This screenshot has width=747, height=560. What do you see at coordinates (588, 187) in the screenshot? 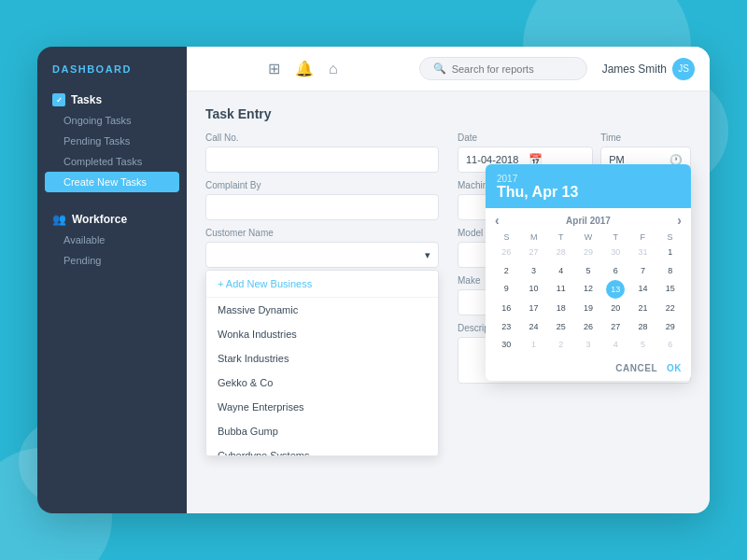
I see `calendar-header: 2017 Thu, Apr 13` at bounding box center [588, 187].